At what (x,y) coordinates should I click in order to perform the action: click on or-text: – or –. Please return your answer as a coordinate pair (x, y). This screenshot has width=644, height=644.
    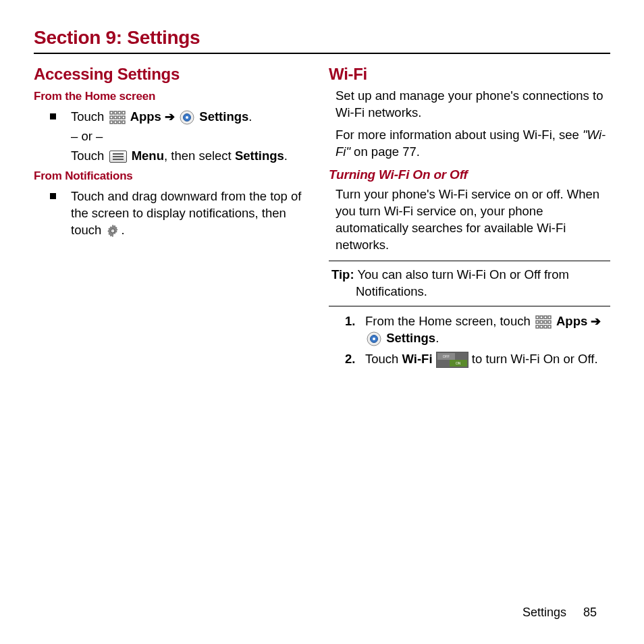
    Looking at the image, I should click on (193, 136).